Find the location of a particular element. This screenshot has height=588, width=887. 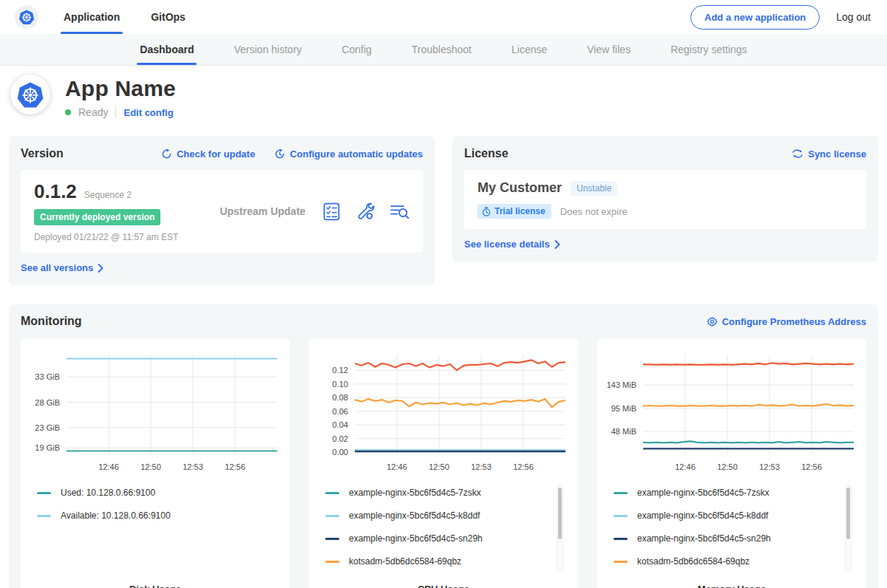

version-sequence: Sequence 2 is located at coordinates (108, 195).